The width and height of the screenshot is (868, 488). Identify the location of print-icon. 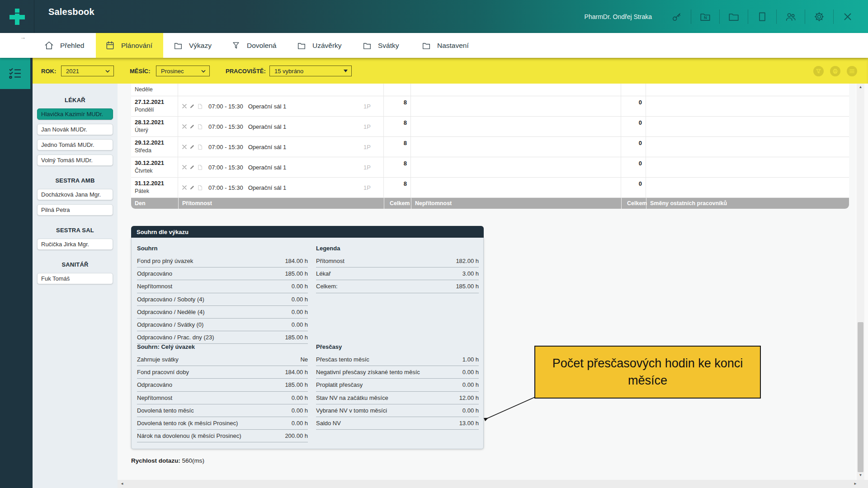
(835, 71).